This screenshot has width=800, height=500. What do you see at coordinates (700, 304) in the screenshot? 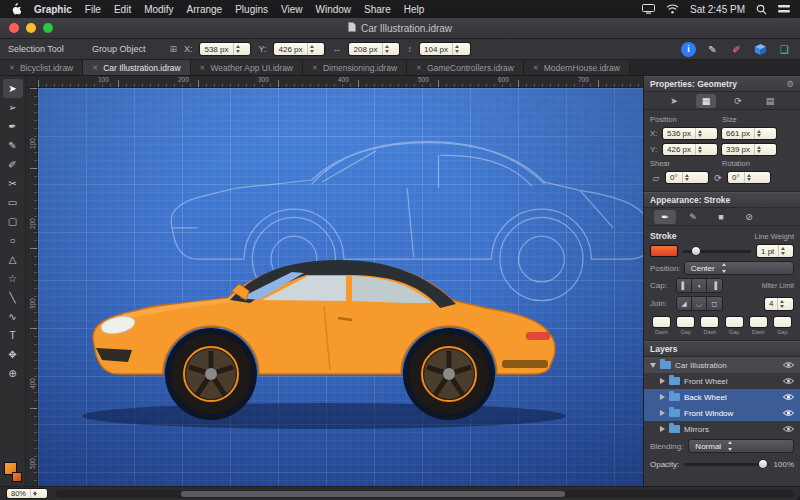
I see `join-round-button: ◡` at bounding box center [700, 304].